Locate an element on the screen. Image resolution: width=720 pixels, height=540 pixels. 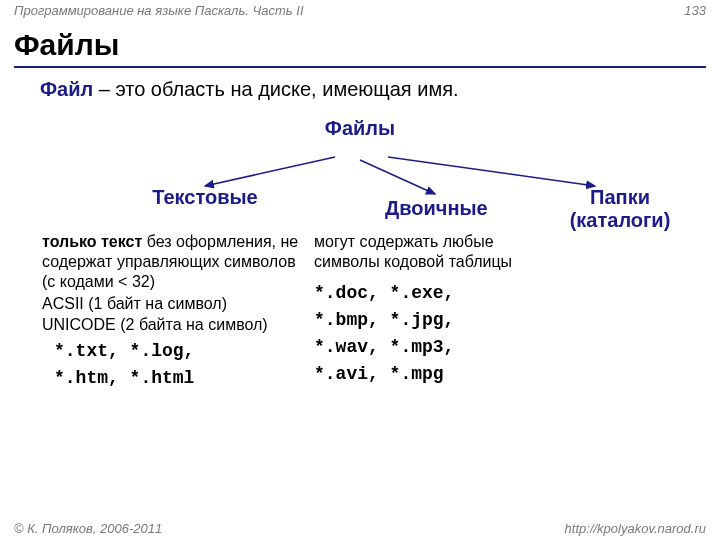
branch-text-files: Текстовые is located at coordinates (205, 198).